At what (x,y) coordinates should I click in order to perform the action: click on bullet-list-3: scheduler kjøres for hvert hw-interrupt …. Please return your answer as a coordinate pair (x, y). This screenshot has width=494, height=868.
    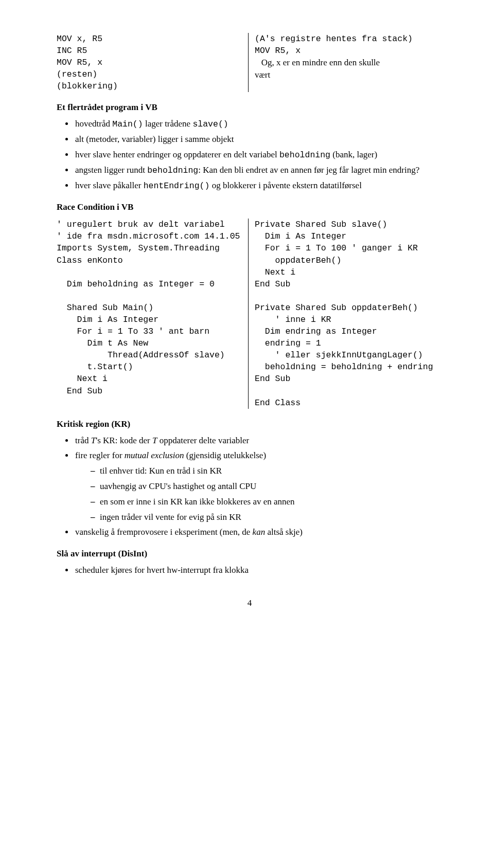
    Looking at the image, I should click on (250, 570).